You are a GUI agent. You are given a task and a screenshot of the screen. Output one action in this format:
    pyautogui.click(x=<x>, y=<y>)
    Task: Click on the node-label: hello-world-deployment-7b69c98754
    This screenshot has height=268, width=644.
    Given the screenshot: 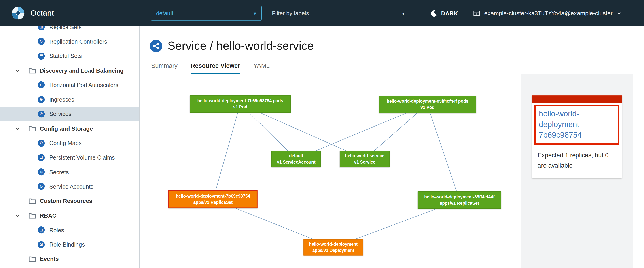 What is the action you would take?
    pyautogui.click(x=213, y=196)
    